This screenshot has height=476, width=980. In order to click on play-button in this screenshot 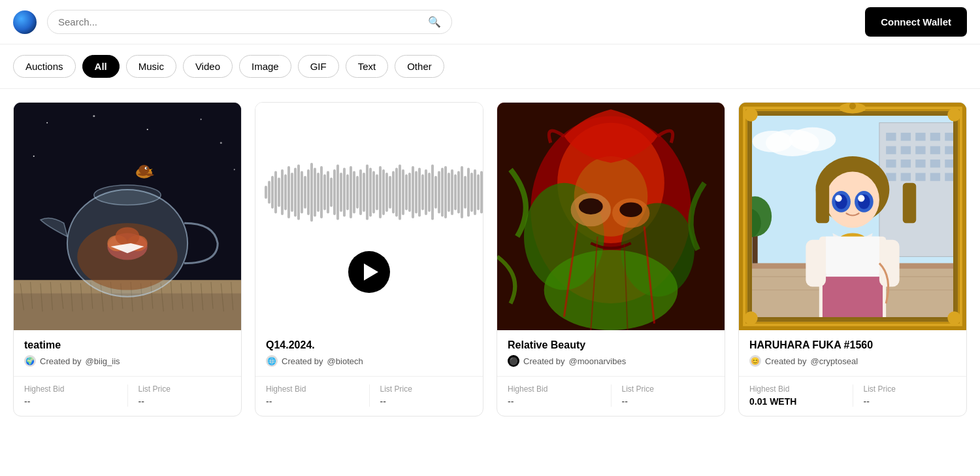, I will do `click(369, 272)`.